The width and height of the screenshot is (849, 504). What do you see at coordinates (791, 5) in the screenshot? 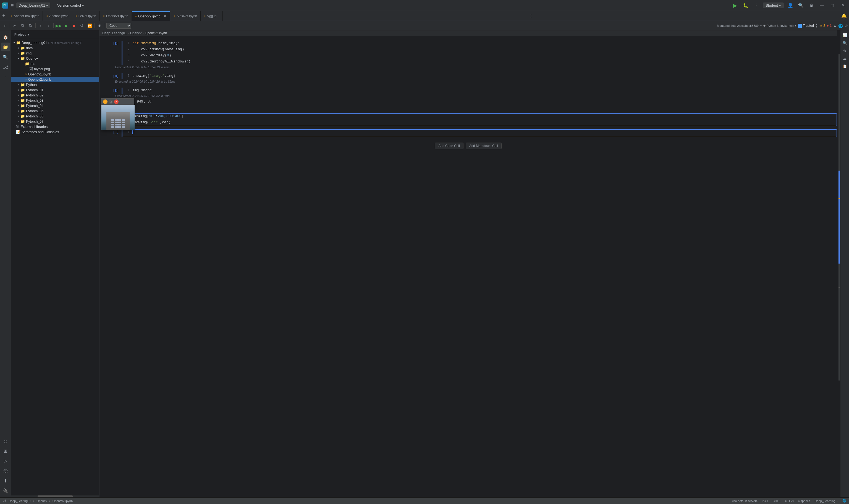
I see `profile-button: 👤` at bounding box center [791, 5].